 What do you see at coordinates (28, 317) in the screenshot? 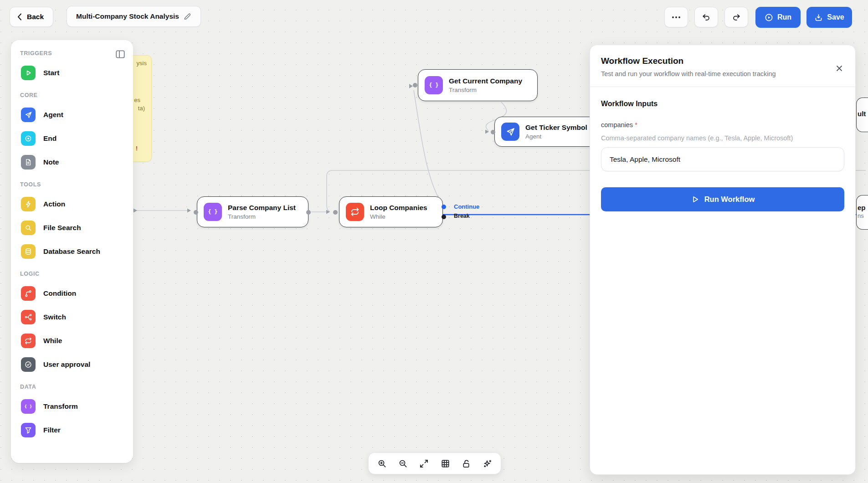
I see `split-icon` at bounding box center [28, 317].